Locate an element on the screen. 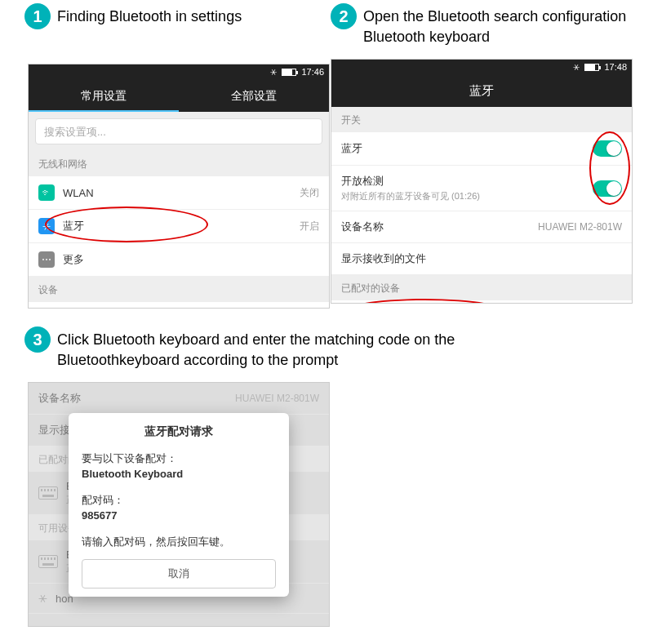 Image resolution: width=653 pixels, height=644 pixels. row-display: ▢ 显示 is located at coordinates (179, 305).